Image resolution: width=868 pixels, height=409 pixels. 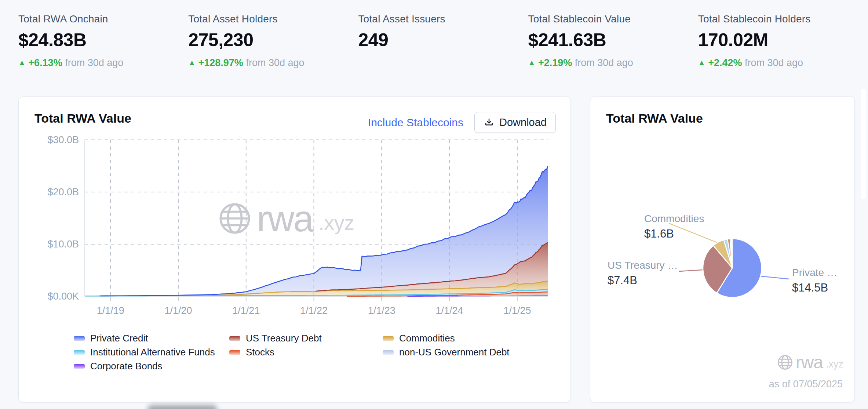 What do you see at coordinates (63, 192) in the screenshot?
I see `svg-text: $20.0B` at bounding box center [63, 192].